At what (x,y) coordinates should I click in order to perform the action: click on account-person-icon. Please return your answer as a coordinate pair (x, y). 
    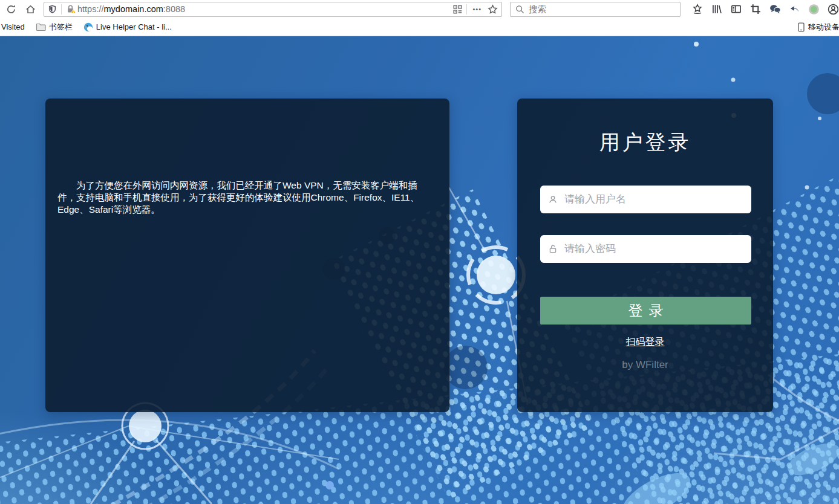
    Looking at the image, I should click on (834, 10).